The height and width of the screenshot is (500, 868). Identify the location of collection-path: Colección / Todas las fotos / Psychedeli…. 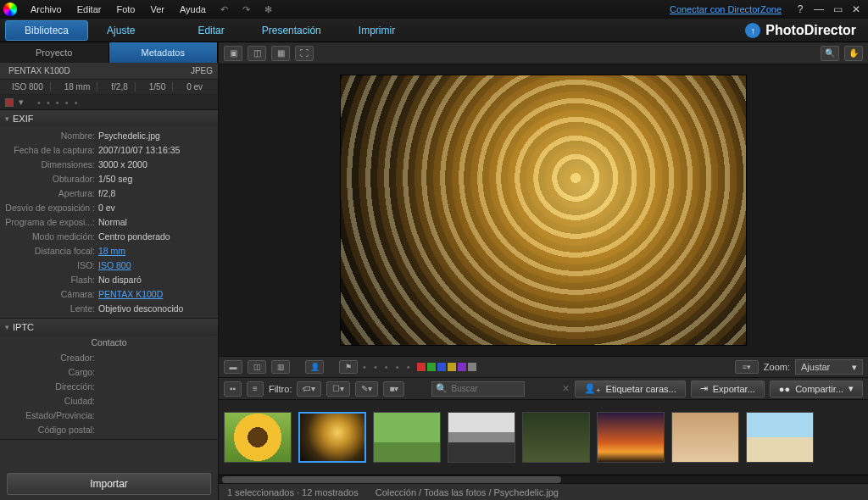
(467, 492).